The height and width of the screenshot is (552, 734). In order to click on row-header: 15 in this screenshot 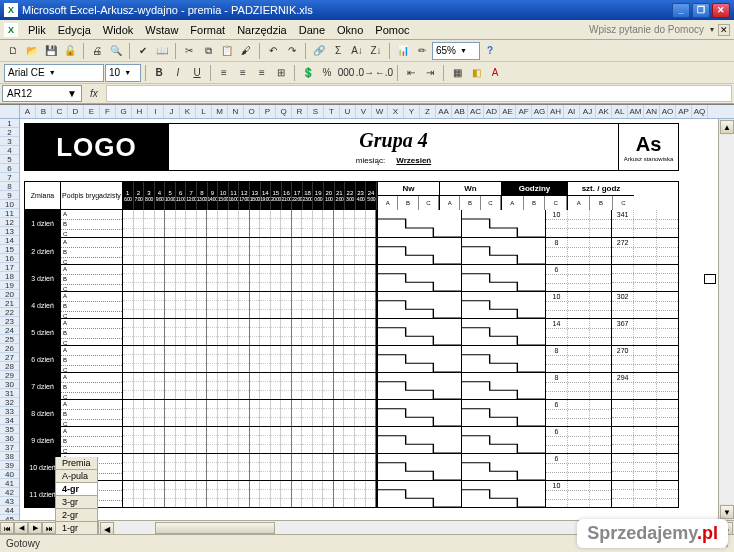, I will do `click(10, 250)`.